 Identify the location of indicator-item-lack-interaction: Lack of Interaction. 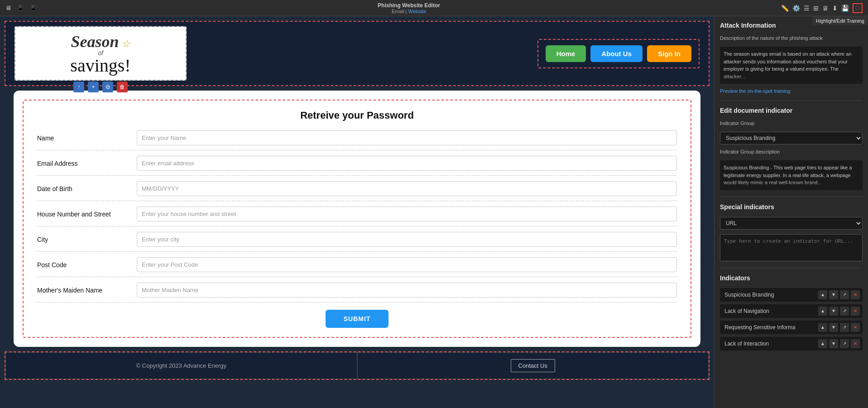
(791, 344).